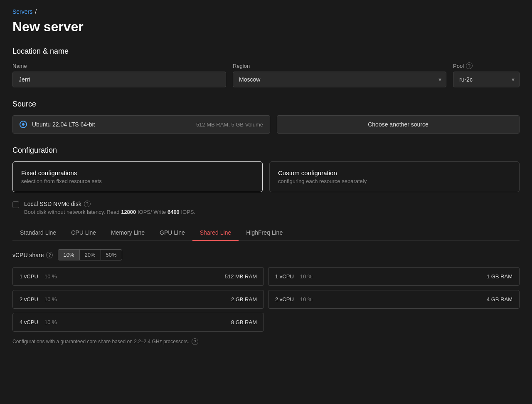  Describe the element at coordinates (394, 276) in the screenshot. I see `config-option-2: 1 vCPU 10 % 1 GB RAM` at that location.